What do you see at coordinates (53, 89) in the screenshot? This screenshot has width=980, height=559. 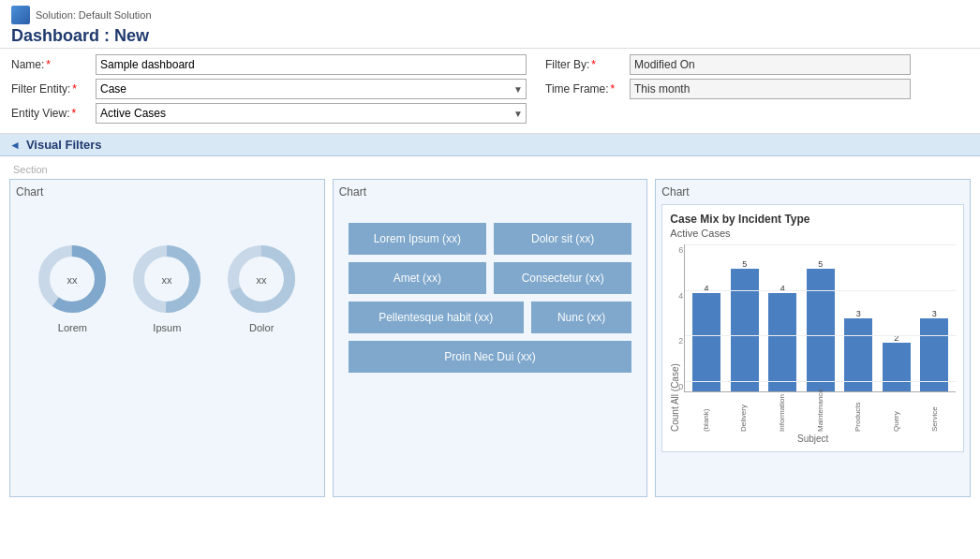 I see `filter-entity-label: Filter Entity:*` at bounding box center [53, 89].